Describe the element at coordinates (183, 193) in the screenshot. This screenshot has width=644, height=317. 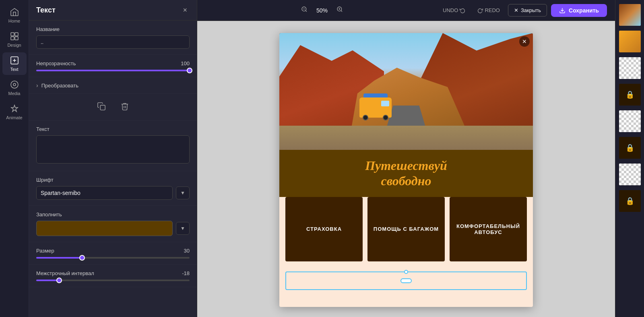
I see `font-dropdown-arrow-icon: ▼` at that location.